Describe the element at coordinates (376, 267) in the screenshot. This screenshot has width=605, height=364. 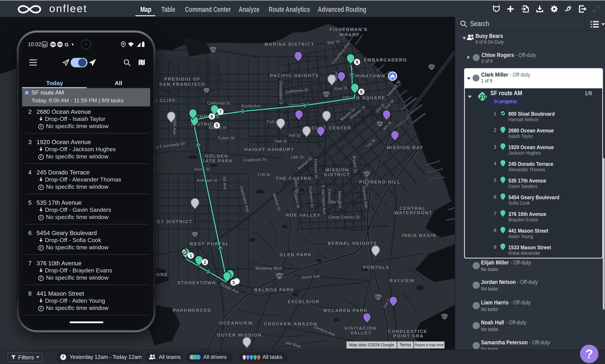
I see `svg-text: PORTOLA` at that location.